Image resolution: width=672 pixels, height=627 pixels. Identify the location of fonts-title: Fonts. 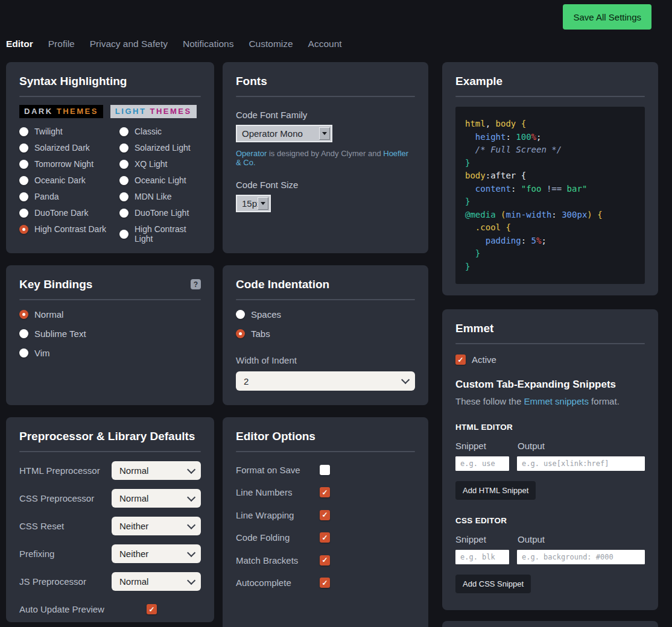
(326, 81).